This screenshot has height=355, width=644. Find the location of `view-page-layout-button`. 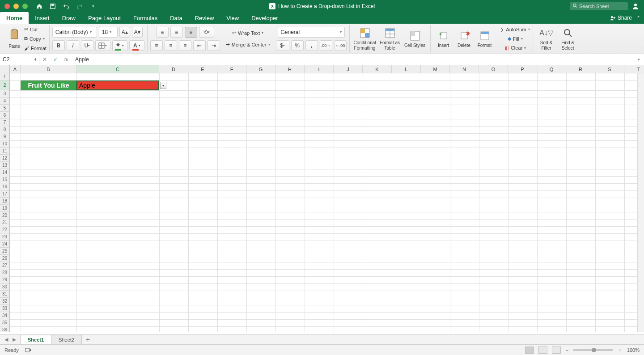

view-page-layout-button is located at coordinates (543, 350).